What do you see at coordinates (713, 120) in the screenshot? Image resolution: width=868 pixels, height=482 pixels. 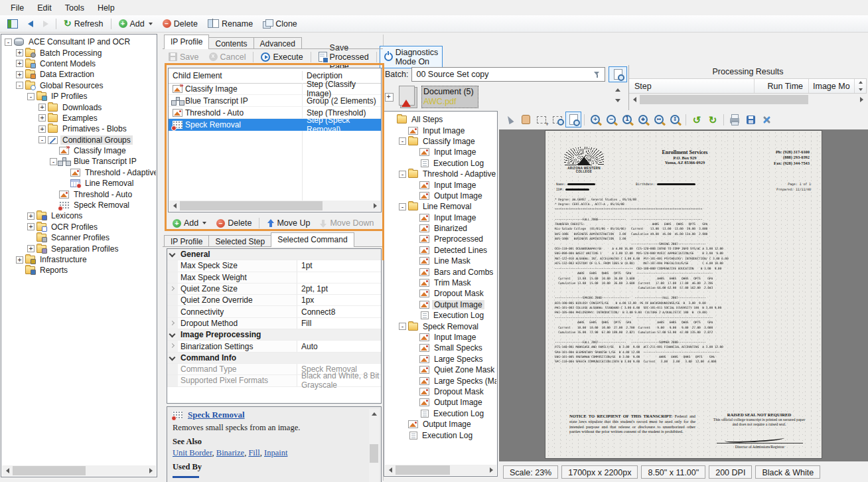 I see `viewer-tool-button: ↻` at bounding box center [713, 120].